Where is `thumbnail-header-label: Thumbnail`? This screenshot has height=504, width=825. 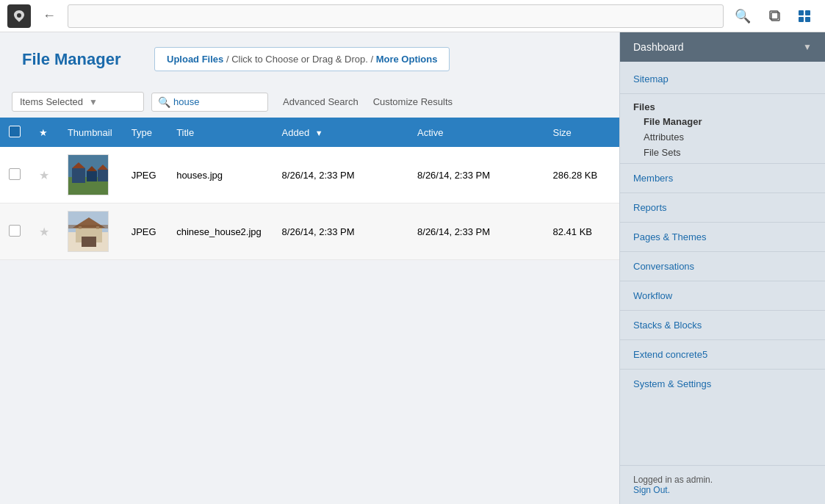
thumbnail-header-label: Thumbnail is located at coordinates (90, 132).